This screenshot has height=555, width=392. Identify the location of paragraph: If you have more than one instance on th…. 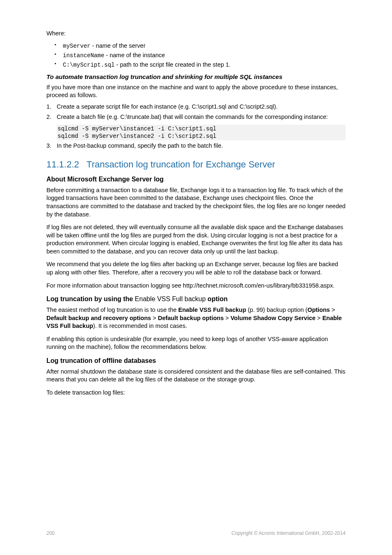
(196, 91).